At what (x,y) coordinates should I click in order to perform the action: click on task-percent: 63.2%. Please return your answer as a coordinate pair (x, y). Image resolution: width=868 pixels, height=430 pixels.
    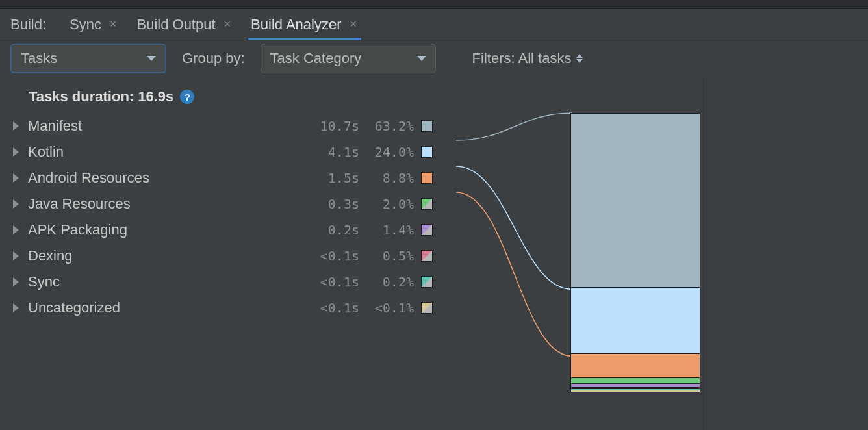
    Looking at the image, I should click on (388, 126).